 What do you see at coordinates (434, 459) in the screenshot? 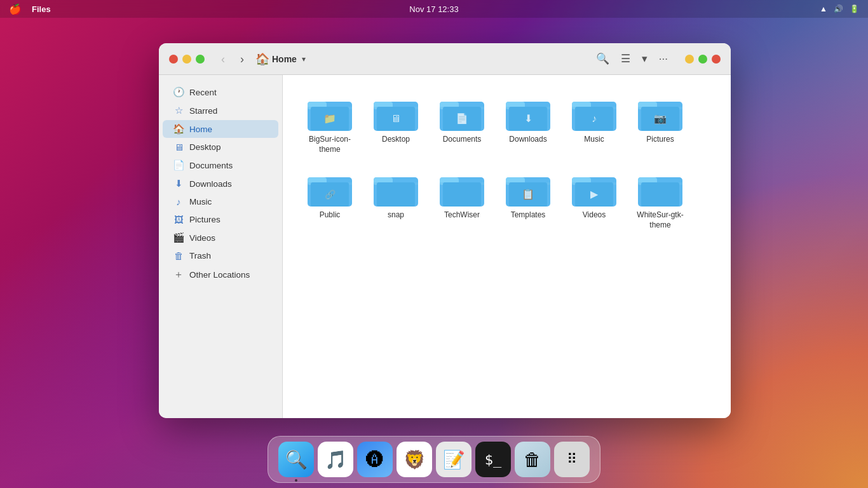
I see `dock: 🔍 🎵 🅐 🦁 📝 $_ 🗑 ⠿` at bounding box center [434, 459].